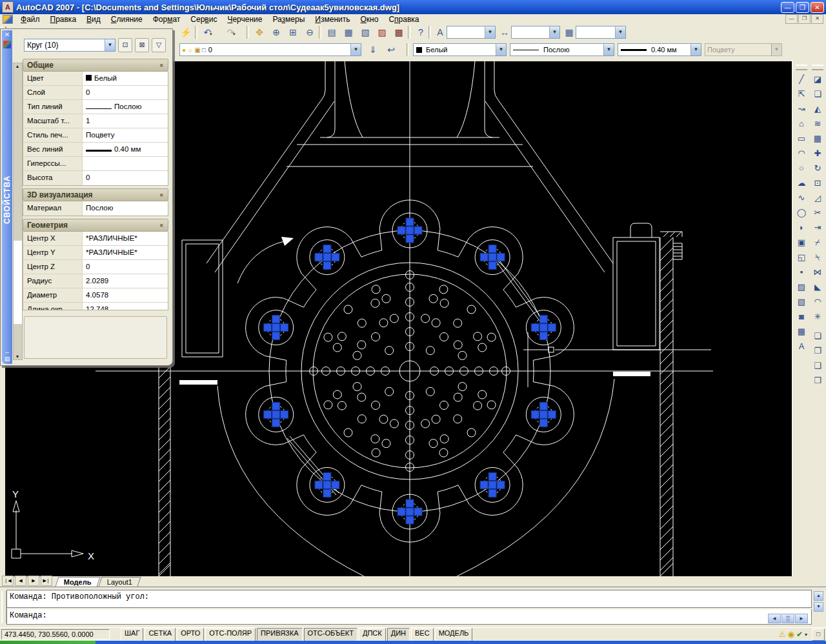  Describe the element at coordinates (818, 139) in the screenshot. I see `array-icon: ▦` at that location.